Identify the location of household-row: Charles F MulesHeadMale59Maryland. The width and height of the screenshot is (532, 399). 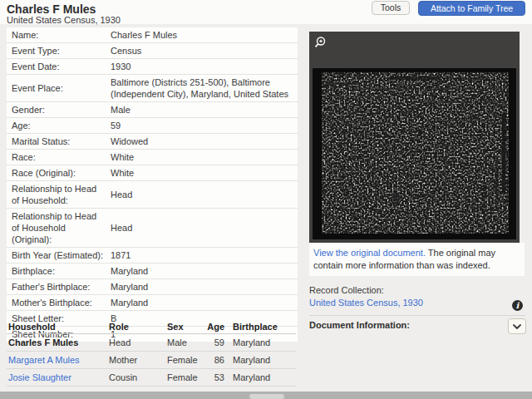
(151, 342).